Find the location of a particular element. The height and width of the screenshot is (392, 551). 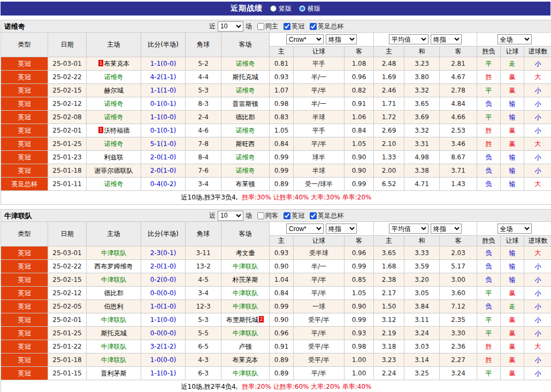

same-home-checkbox is located at coordinates (261, 27).